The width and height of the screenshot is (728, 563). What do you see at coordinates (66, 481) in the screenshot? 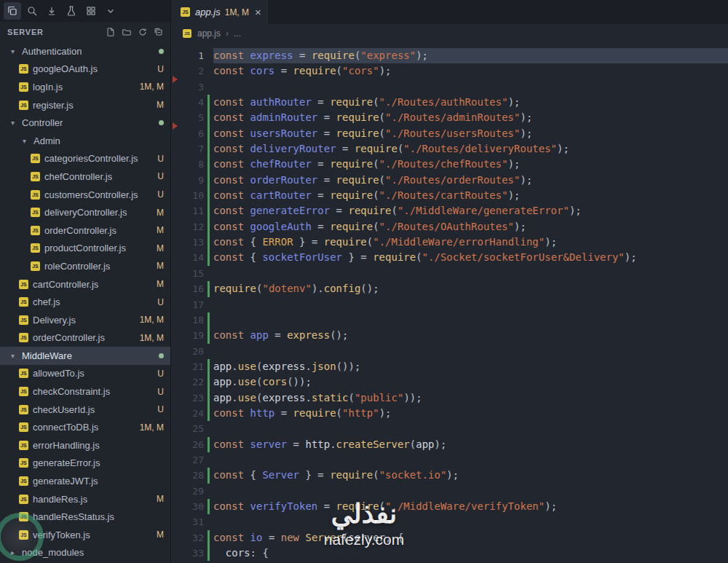
I see `tree-item-label: generateJWT.js` at bounding box center [66, 481].